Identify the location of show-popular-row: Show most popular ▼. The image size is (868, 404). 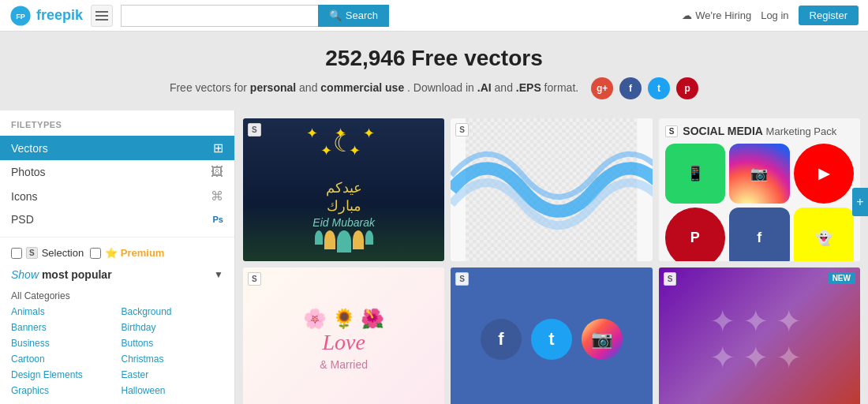
(117, 277).